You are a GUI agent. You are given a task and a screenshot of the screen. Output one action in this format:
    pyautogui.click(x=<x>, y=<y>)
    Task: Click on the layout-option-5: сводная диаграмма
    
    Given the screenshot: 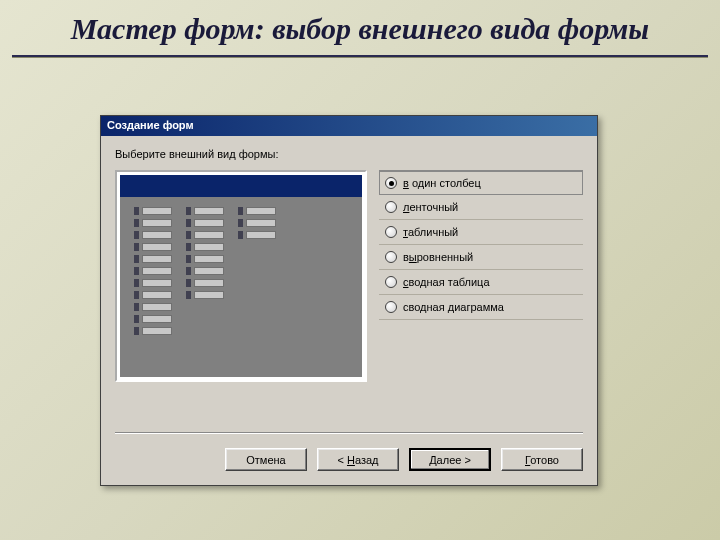 What is the action you would take?
    pyautogui.click(x=481, y=308)
    